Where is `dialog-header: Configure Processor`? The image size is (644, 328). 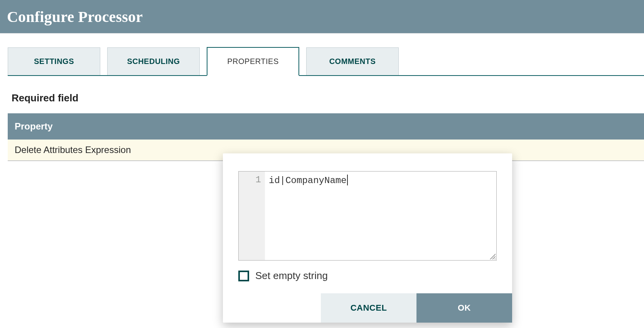
dialog-header: Configure Processor is located at coordinates (322, 17).